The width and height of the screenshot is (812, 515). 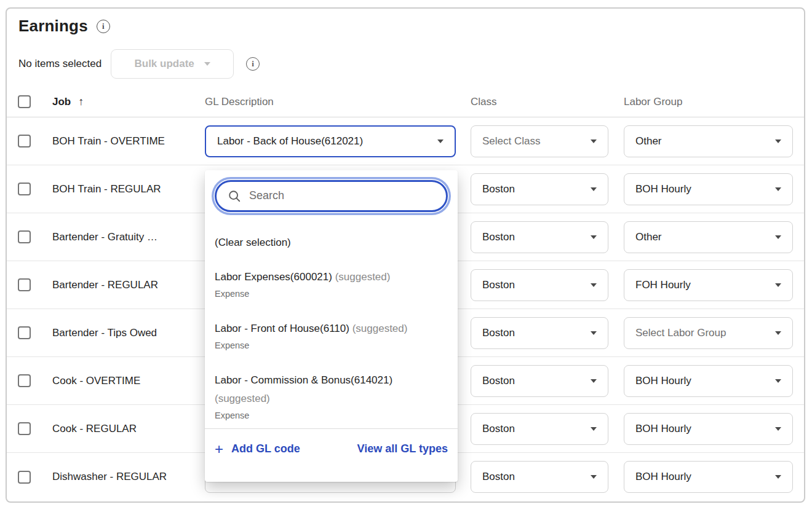 What do you see at coordinates (129, 285) in the screenshot?
I see `job-label: Bartender - REGULAR` at bounding box center [129, 285].